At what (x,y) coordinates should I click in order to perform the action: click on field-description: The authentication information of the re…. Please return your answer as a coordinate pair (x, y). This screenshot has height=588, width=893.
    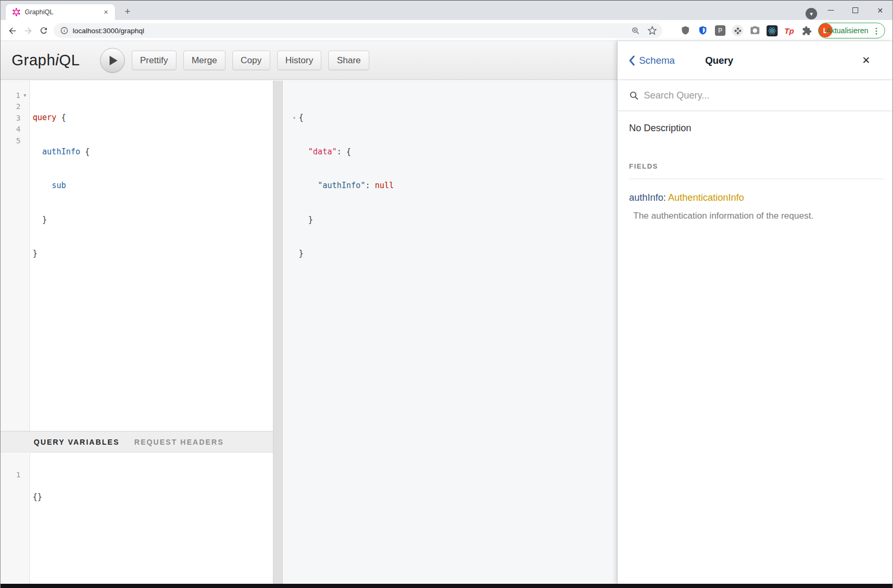
    Looking at the image, I should click on (757, 216).